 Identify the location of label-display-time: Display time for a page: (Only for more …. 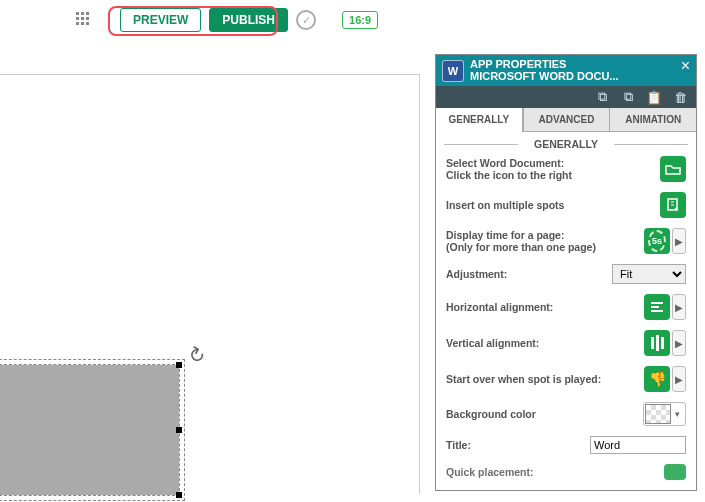
(542, 242).